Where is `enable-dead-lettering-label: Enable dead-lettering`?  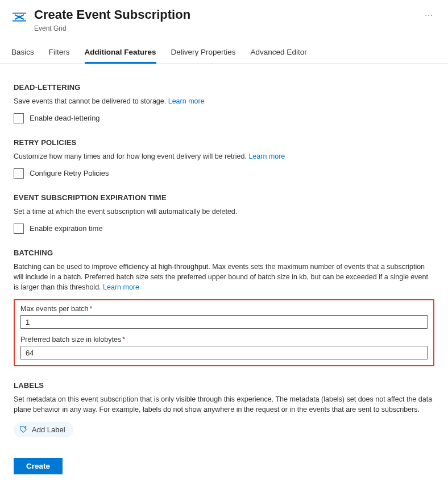
enable-dead-lettering-label: Enable dead-lettering is located at coordinates (65, 118).